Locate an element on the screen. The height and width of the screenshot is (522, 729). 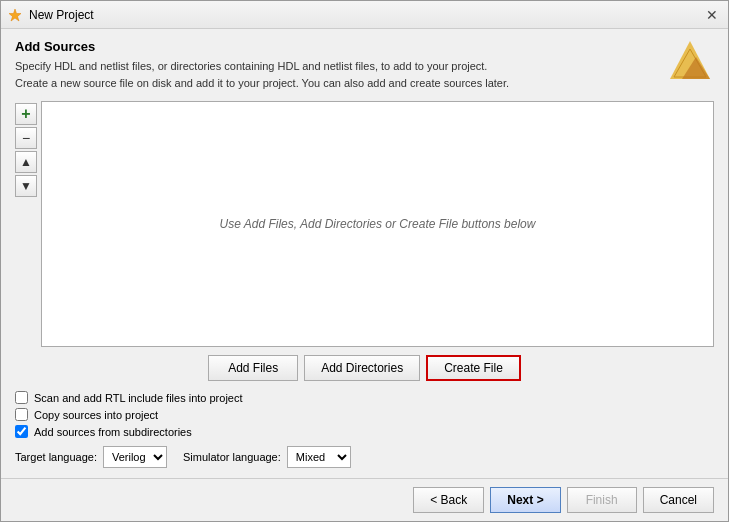
checkboxes-section: Scan and add RTL include files into proj… is located at coordinates (364, 414).